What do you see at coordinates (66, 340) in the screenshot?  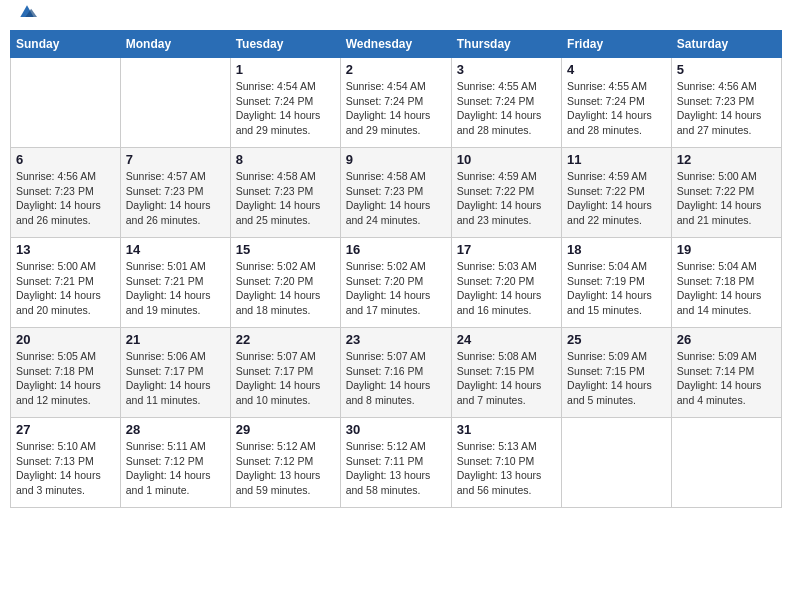 I see `day-number: 20` at bounding box center [66, 340].